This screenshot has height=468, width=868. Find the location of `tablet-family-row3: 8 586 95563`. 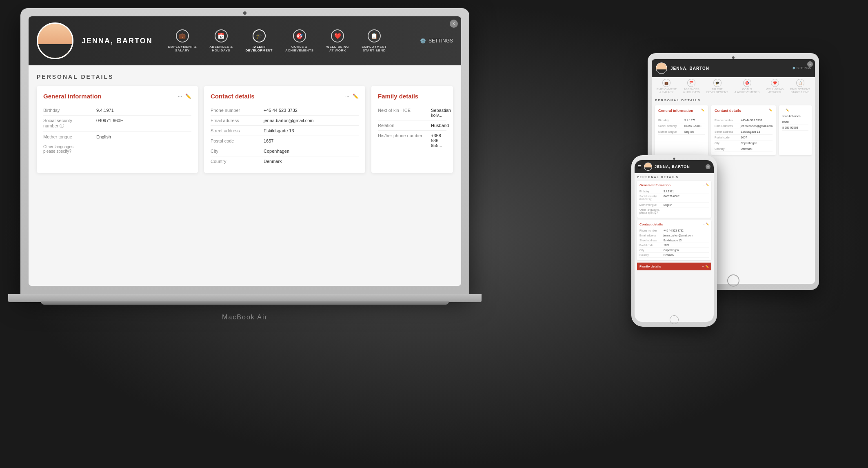

tablet-family-row3: 8 586 95563 is located at coordinates (795, 128).